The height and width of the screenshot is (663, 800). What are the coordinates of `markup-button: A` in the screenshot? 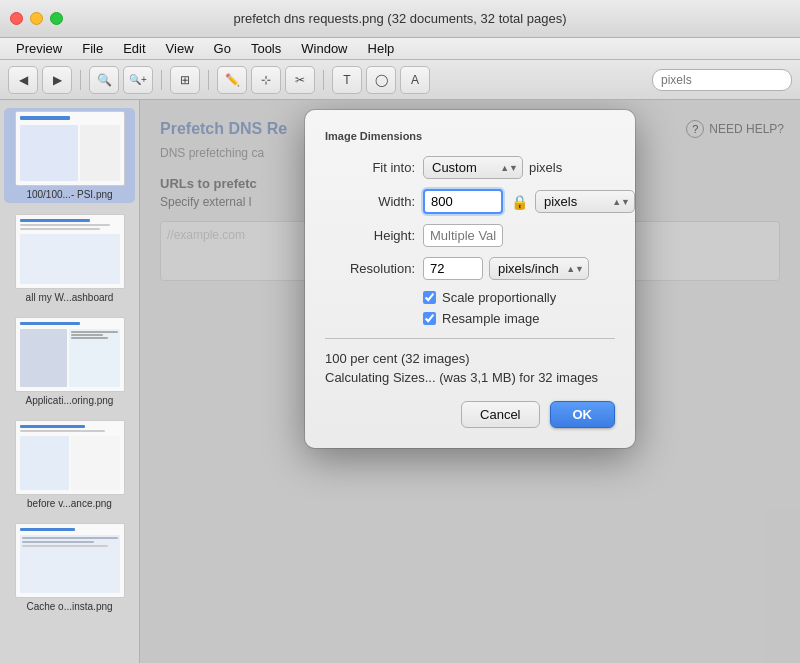 It's located at (415, 80).